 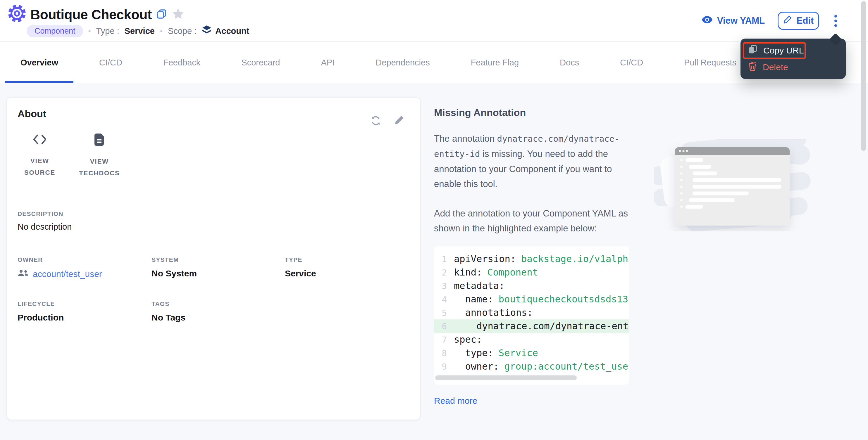 I want to click on tab-feature-flag: Feature Flag, so click(x=495, y=63).